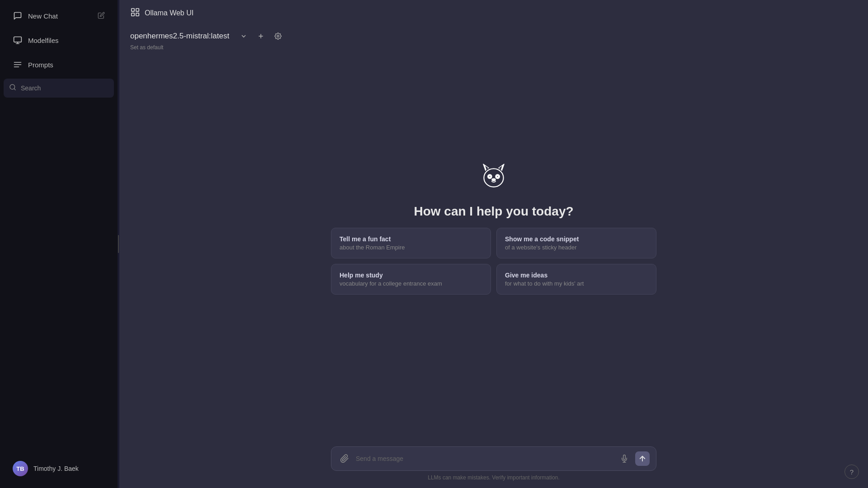  Describe the element at coordinates (494, 47) in the screenshot. I see `set-default-link: Set as default` at that location.